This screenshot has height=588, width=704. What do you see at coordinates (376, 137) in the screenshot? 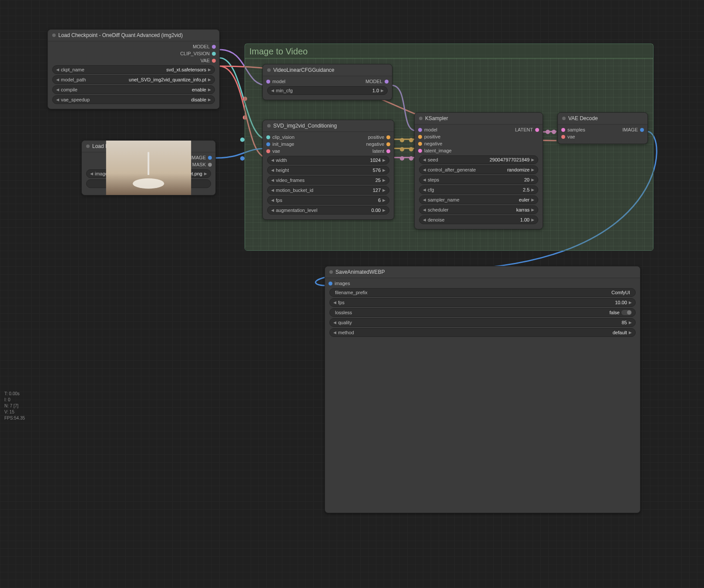
I see `output-label: positive` at bounding box center [376, 137].